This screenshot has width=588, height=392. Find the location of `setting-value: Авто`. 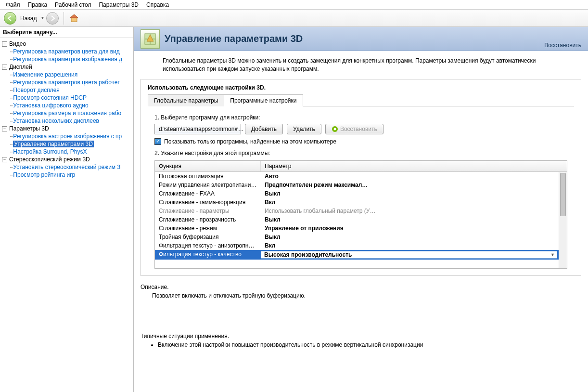

setting-value: Авто is located at coordinates (414, 176).